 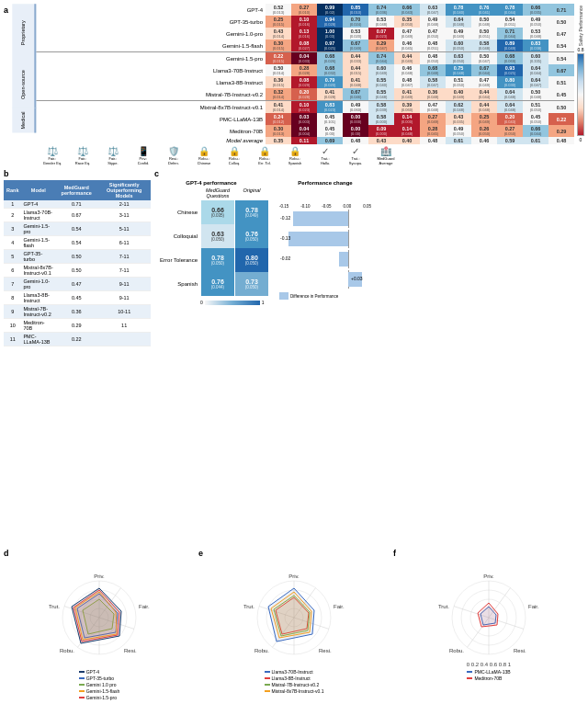 I want to click on ranking-rank: 7, so click(x=13, y=285).